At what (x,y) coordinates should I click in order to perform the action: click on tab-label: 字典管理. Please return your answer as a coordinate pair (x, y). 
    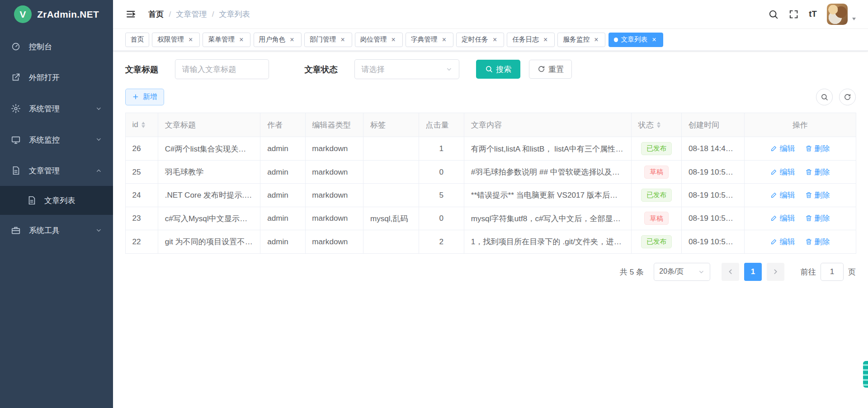
    Looking at the image, I should click on (424, 40).